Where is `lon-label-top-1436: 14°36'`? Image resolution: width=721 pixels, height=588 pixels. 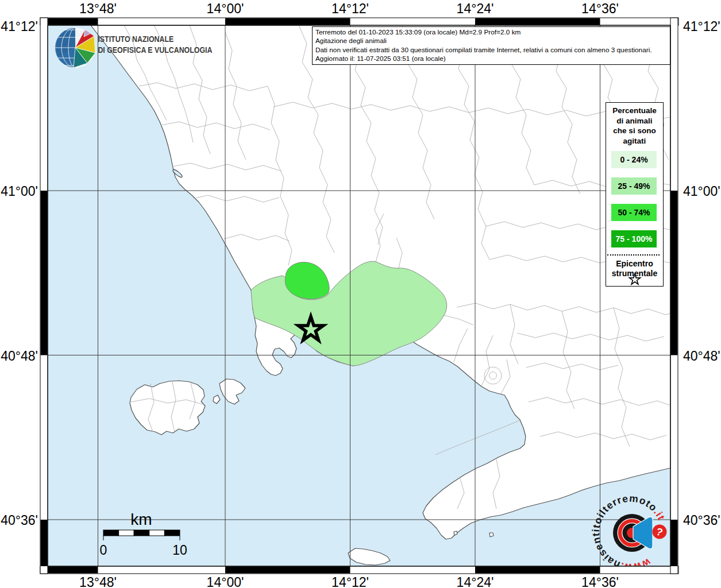 lon-label-top-1436: 14°36' is located at coordinates (600, 9).